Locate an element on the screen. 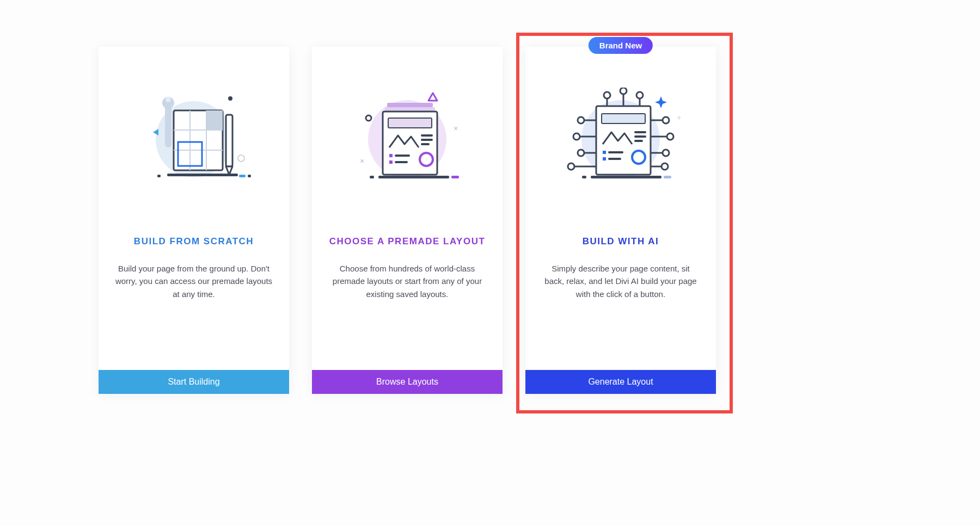 Image resolution: width=980 pixels, height=525 pixels. card-build-from-scratch: + BUILD FROM SCRATCH Build your page fro… is located at coordinates (194, 220).